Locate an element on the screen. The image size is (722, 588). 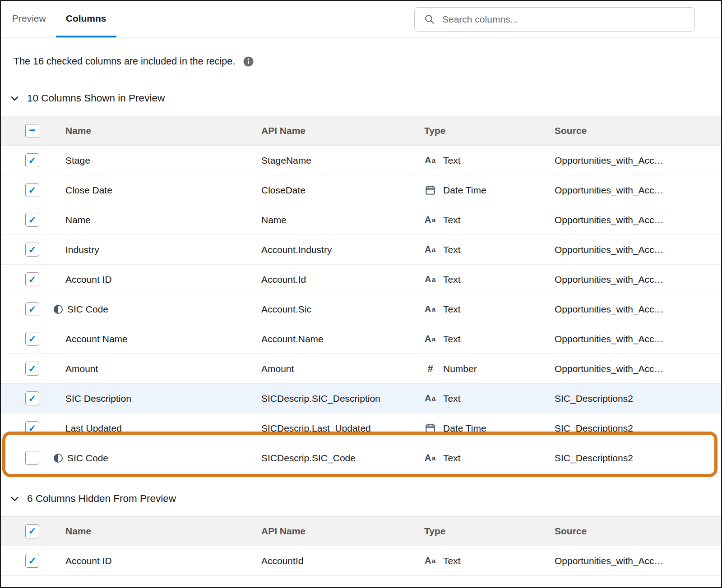
search-box is located at coordinates (555, 19).